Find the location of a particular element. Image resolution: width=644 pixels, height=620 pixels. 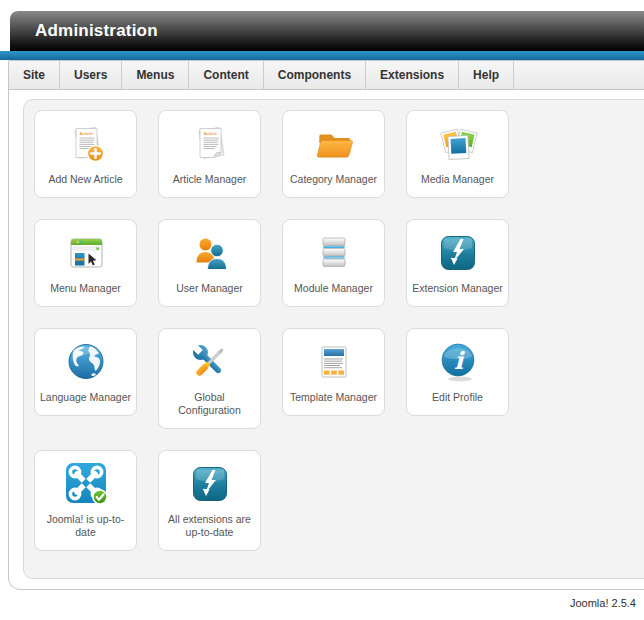

cpanel-button-user-manager: User Manager is located at coordinates (210, 263).